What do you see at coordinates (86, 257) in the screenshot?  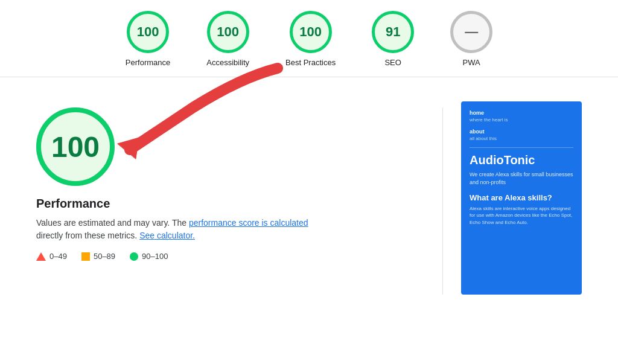 I see `square-icon` at bounding box center [86, 257].